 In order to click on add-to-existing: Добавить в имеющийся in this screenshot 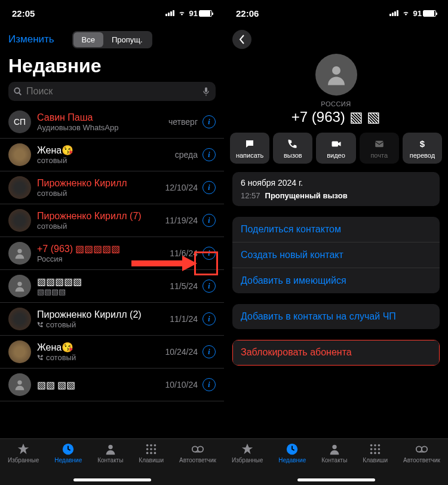, I will do `click(336, 281)`.